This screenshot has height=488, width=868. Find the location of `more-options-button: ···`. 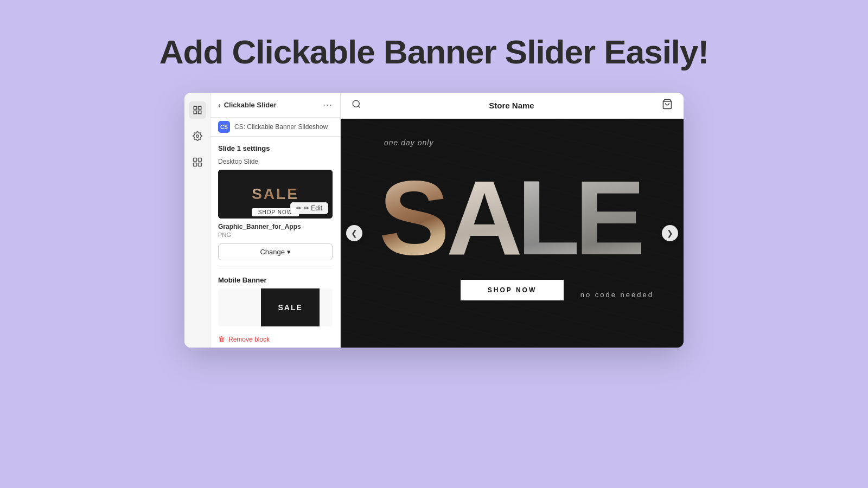

more-options-button: ··· is located at coordinates (328, 105).